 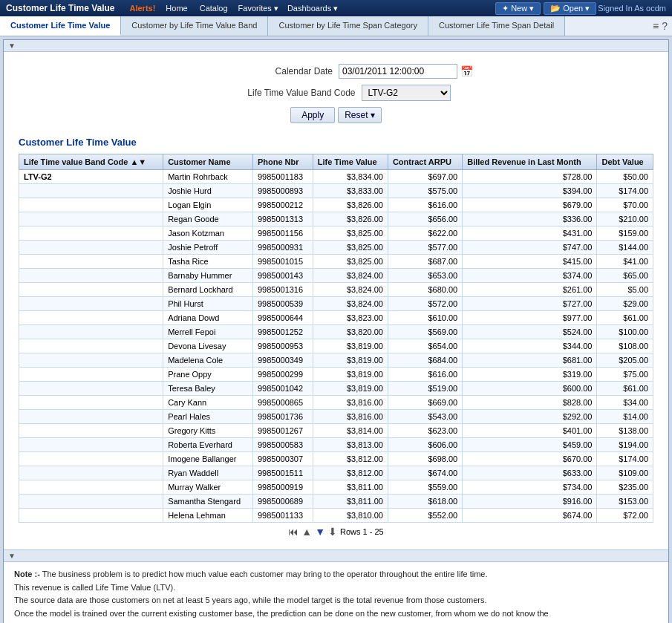 I want to click on col-arpu: Contract ARPU, so click(x=425, y=162).